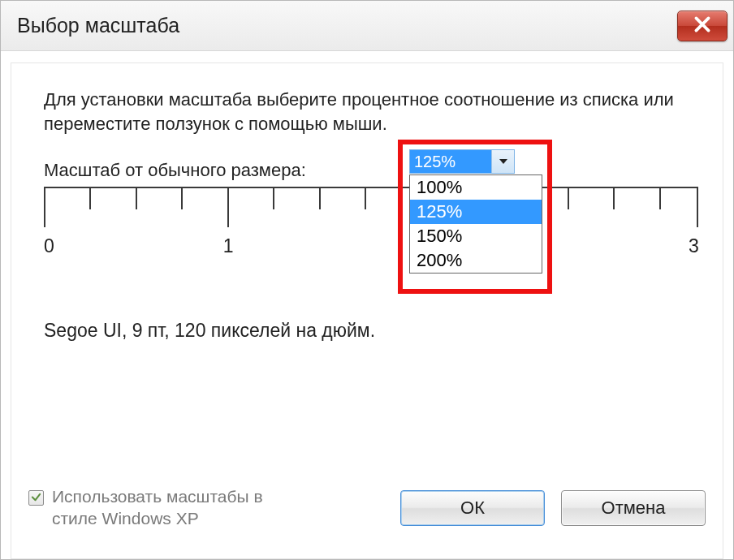 The image size is (734, 560). Describe the element at coordinates (158, 508) in the screenshot. I see `checkbox-label: Использовать масштабы в стиле Windows XP` at that location.